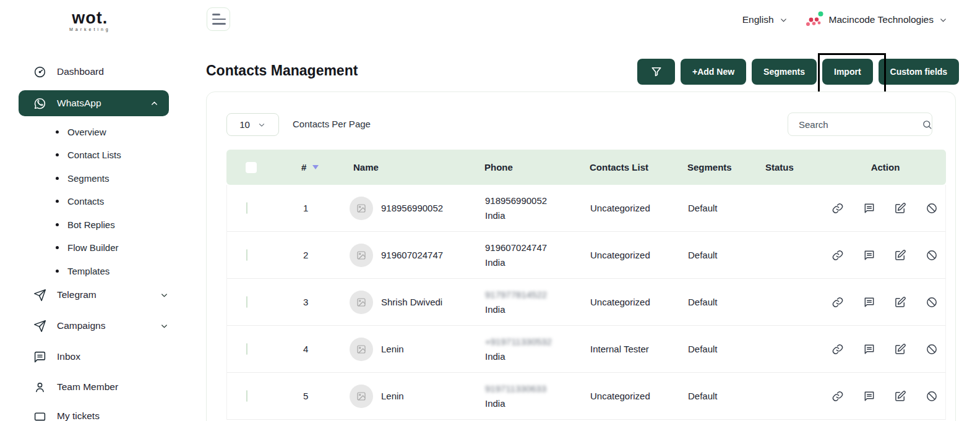  Describe the element at coordinates (927, 125) in the screenshot. I see `search-icon` at that location.